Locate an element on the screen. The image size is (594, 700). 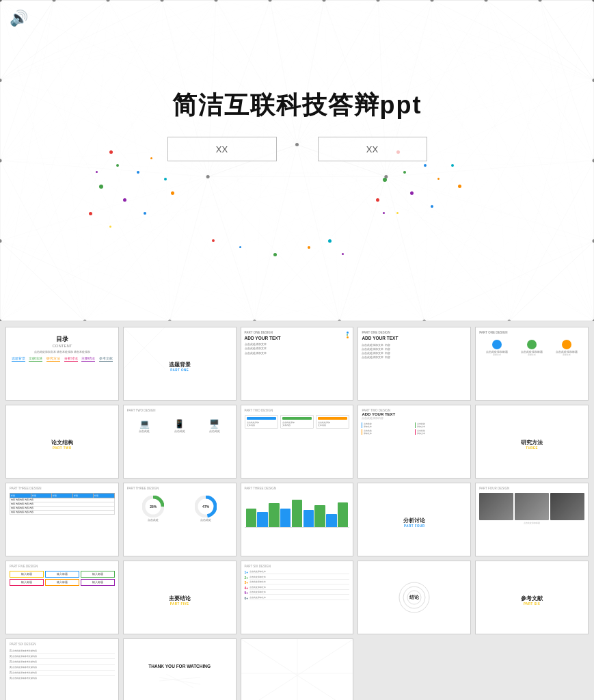
thumb-pie-charts: PART THREE DESIGN 26% 点击此处 is located at coordinates (180, 520).